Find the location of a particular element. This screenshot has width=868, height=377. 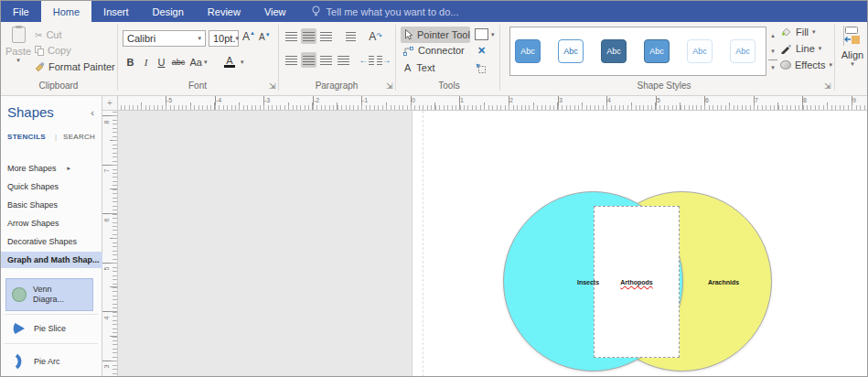

tab-view: View is located at coordinates (275, 11).